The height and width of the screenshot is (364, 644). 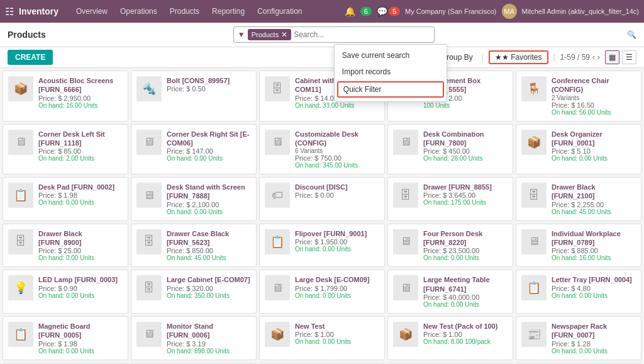 I want to click on product-card: 📦New Test (Pack of 100)Price: $ 1.00On h…, so click(x=450, y=338).